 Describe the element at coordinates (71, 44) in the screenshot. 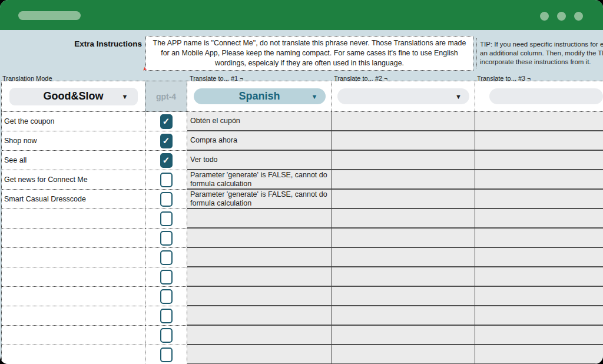

I see `extra-instructions-label: Extra Instructions` at that location.